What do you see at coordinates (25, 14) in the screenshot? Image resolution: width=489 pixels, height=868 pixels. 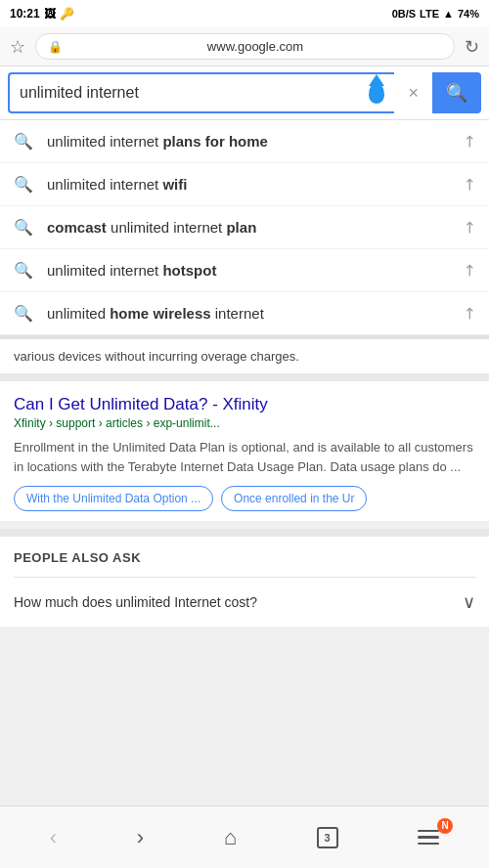 I see `time: 10:21` at bounding box center [25, 14].